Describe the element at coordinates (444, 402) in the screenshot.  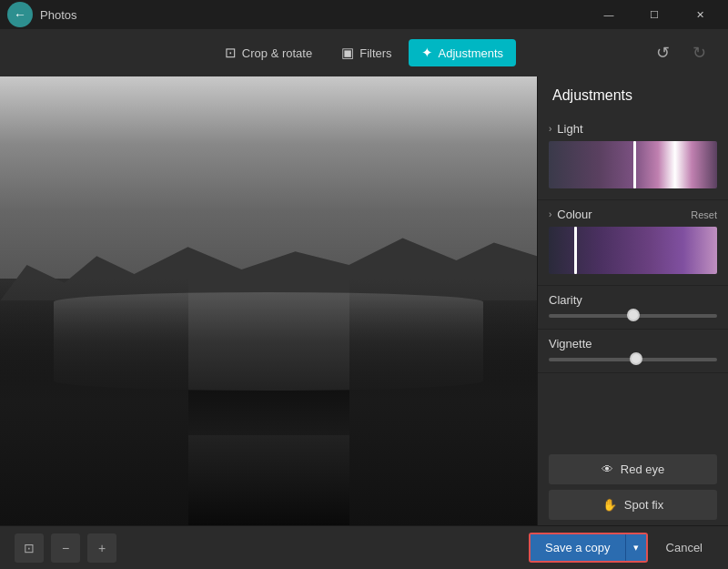
I see `trees-right-layer` at that location.